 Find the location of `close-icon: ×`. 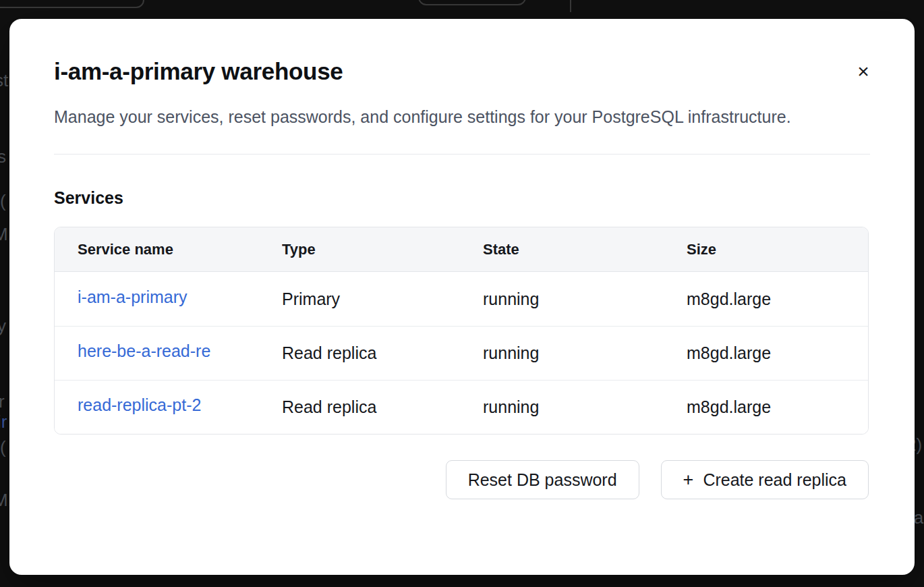

close-icon: × is located at coordinates (863, 72).